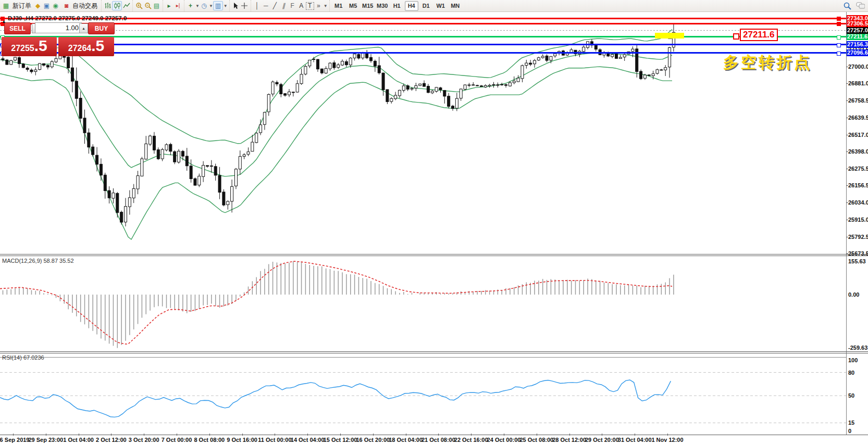 The height and width of the screenshot is (445, 868). Describe the element at coordinates (22, 6) in the screenshot. I see `new-order-button: 新订单` at that location.